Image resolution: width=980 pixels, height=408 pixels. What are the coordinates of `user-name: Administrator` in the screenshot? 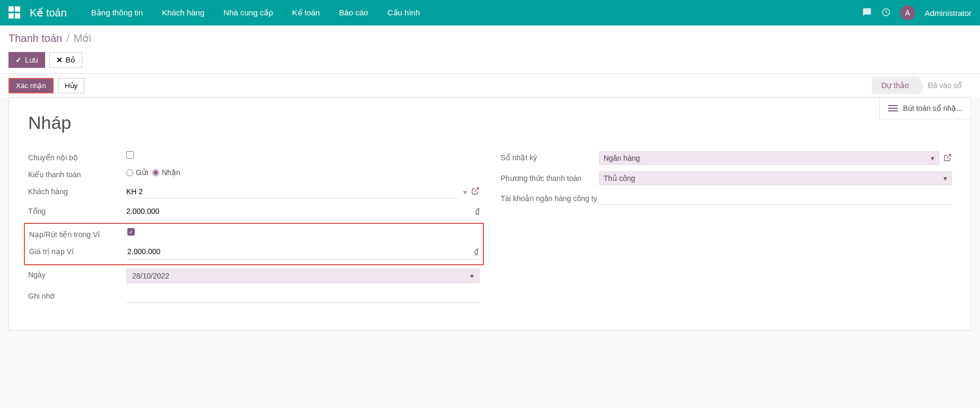 It's located at (948, 13).